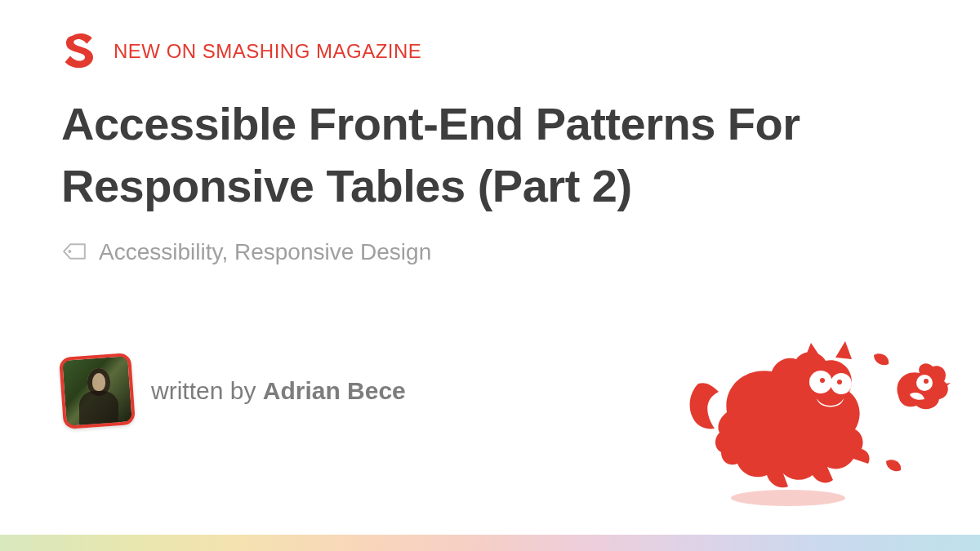 The height and width of the screenshot is (551, 980). What do you see at coordinates (490, 252) in the screenshot?
I see `tags-row: Accessibility, Responsive Design` at bounding box center [490, 252].